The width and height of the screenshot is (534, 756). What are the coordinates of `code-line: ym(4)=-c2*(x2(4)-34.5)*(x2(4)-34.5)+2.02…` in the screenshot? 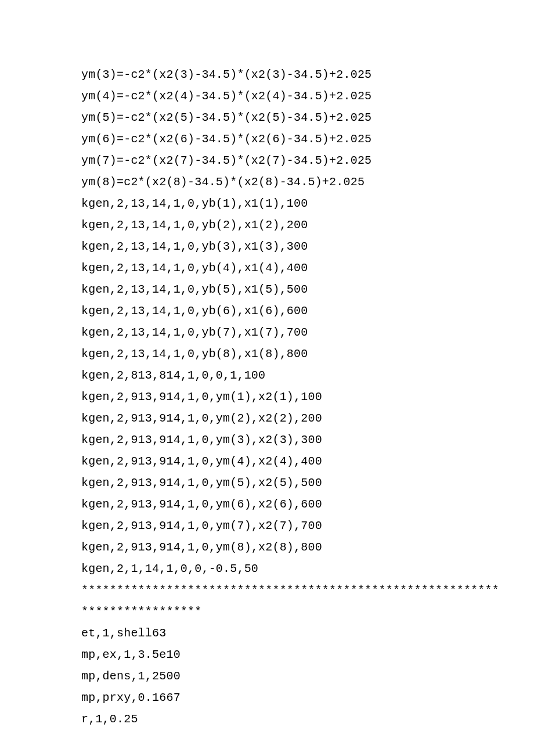 It's located at (267, 96).